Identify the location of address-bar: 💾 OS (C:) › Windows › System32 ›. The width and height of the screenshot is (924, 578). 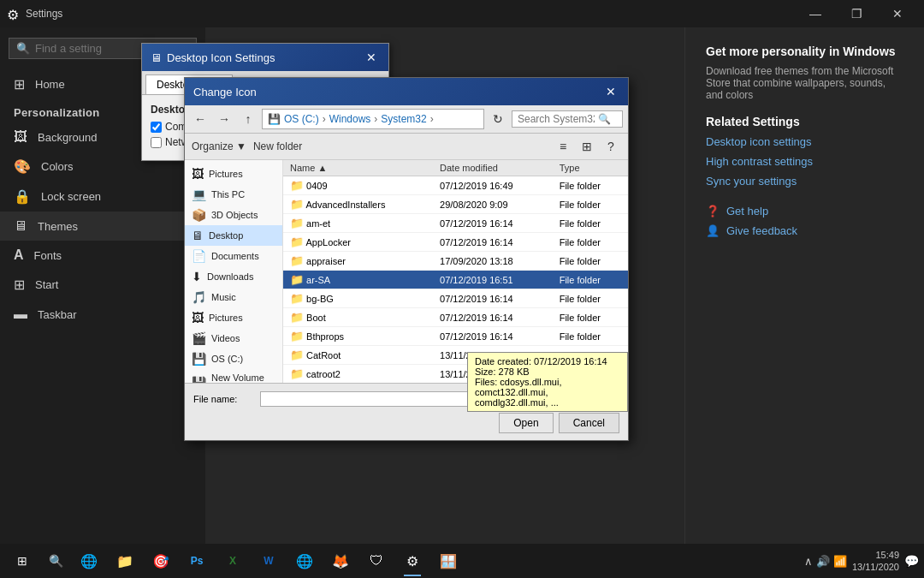
(373, 119).